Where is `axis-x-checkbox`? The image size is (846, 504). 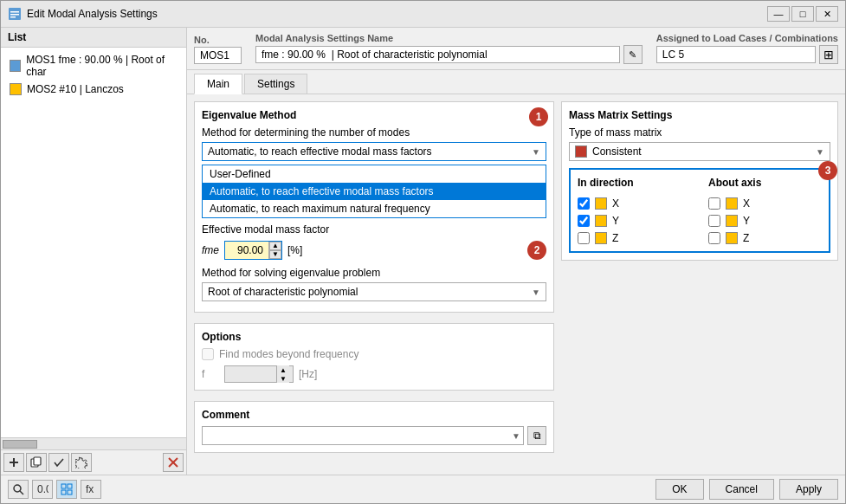 axis-x-checkbox is located at coordinates (714, 204).